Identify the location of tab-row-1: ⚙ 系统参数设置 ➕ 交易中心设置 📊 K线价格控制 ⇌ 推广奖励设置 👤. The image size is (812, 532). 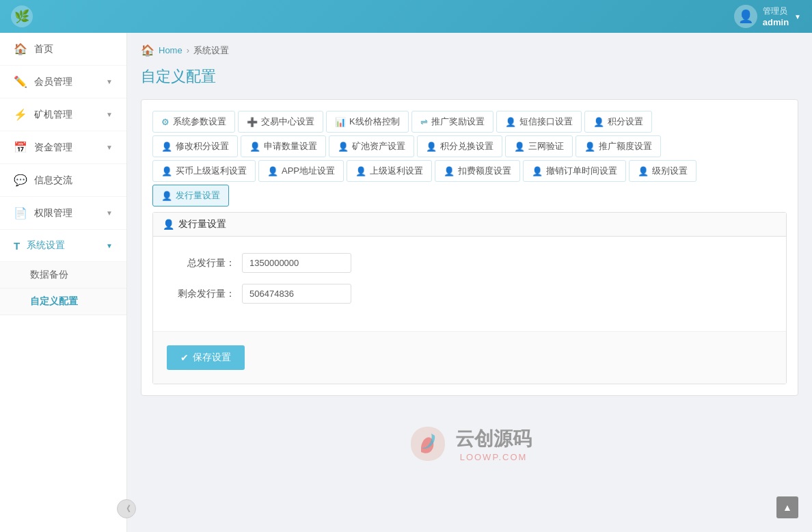
(470, 122).